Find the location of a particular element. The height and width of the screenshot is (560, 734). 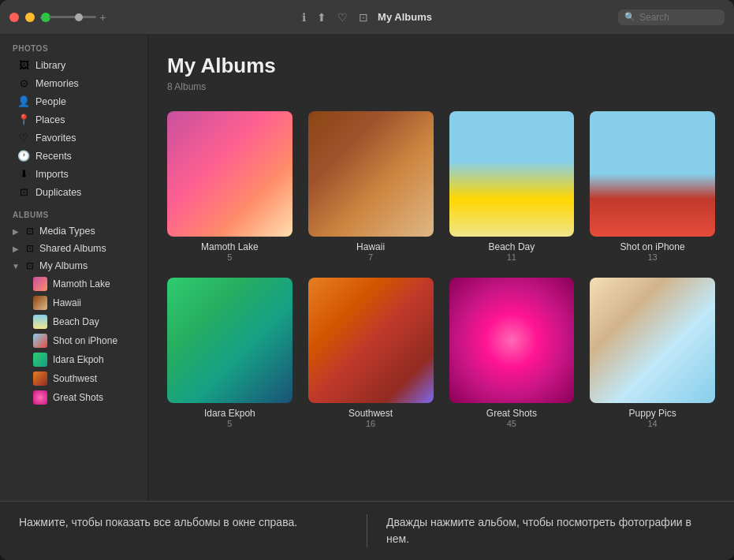

search-bar: 🔍 is located at coordinates (672, 17).